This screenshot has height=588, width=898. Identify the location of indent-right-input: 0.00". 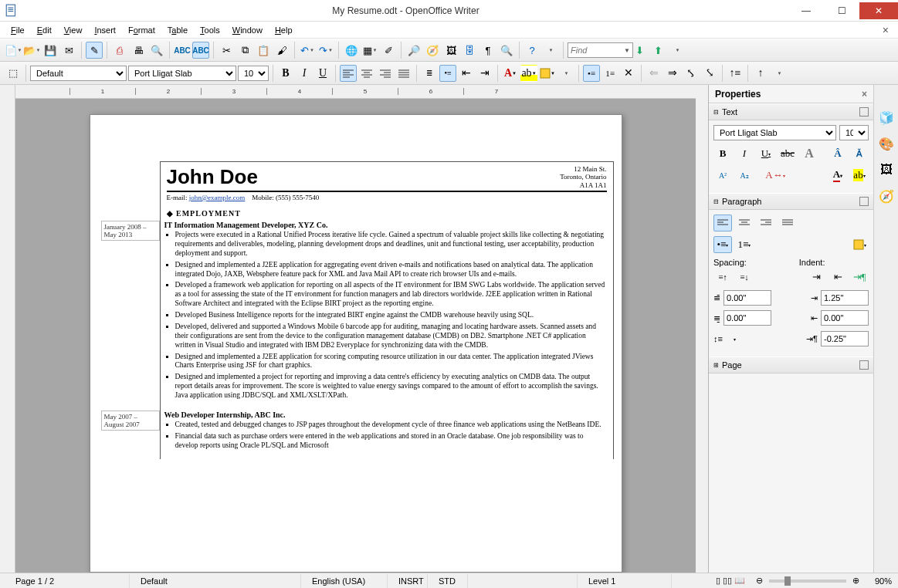
(845, 318).